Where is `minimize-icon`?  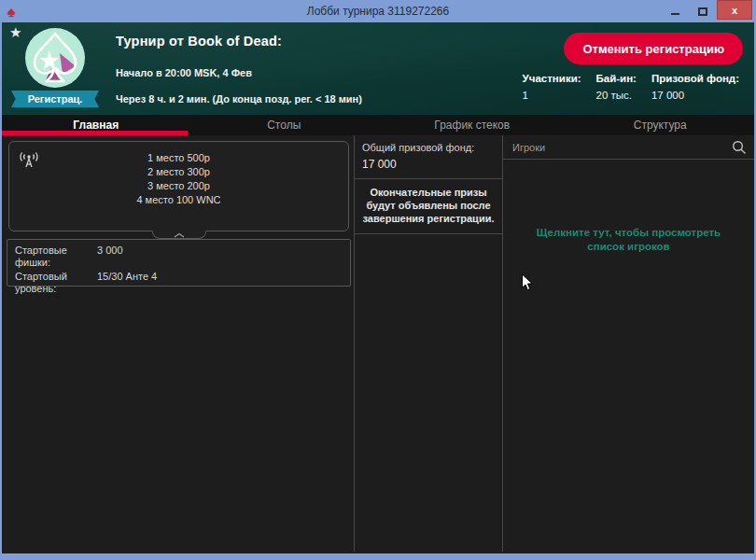
minimize-icon is located at coordinates (676, 14).